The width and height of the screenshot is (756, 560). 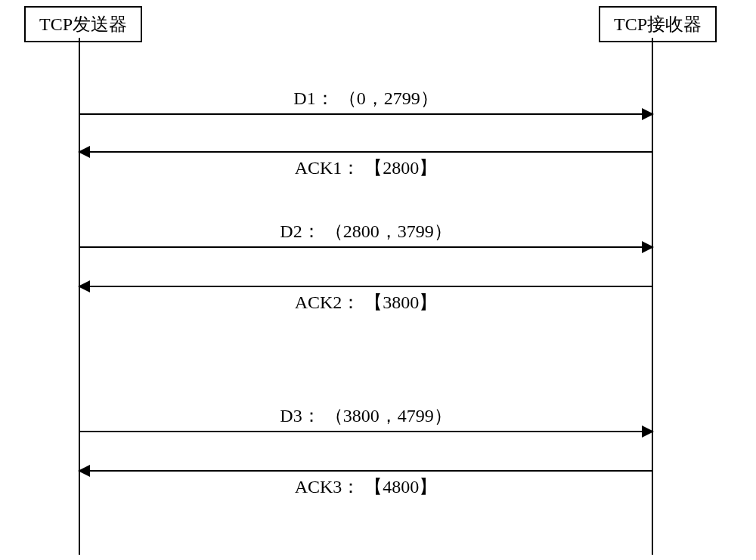 I want to click on msg-ack3-label: ACK3： 【4800】, so click(x=366, y=487).